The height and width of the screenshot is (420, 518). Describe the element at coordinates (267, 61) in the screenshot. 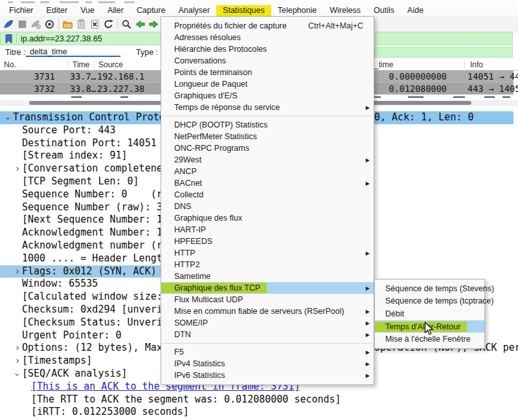

I see `stats-menu-item-conversations: Conversations` at that location.